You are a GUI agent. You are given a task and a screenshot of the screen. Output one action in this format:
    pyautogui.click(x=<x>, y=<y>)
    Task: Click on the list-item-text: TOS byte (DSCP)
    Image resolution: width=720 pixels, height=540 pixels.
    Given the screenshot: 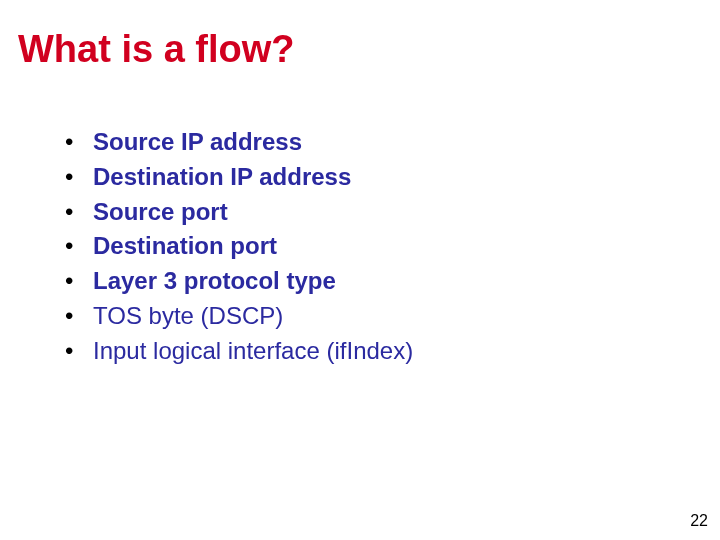 What is the action you would take?
    pyautogui.click(x=253, y=316)
    